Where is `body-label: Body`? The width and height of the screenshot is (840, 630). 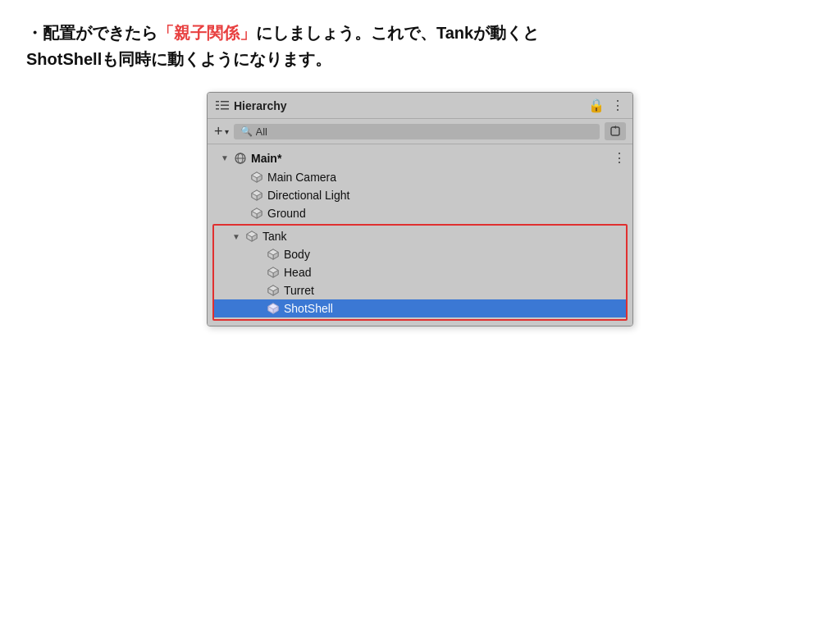
body-label: Body is located at coordinates (297, 254).